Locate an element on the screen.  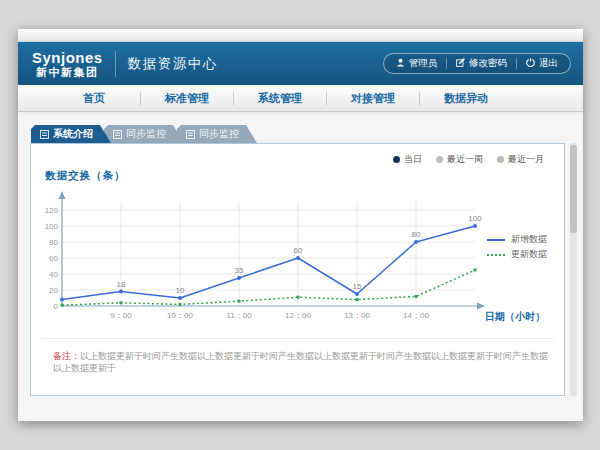
svg-text: 11：00 is located at coordinates (239, 316).